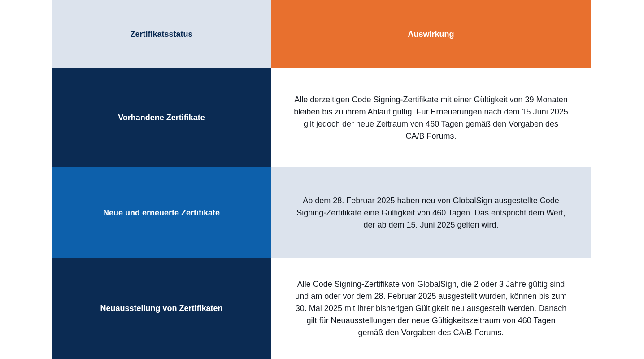 The image size is (644, 359). What do you see at coordinates (161, 309) in the screenshot?
I see `status-cell-reissue: Neuausstellung von Zertifikaten` at bounding box center [161, 309].